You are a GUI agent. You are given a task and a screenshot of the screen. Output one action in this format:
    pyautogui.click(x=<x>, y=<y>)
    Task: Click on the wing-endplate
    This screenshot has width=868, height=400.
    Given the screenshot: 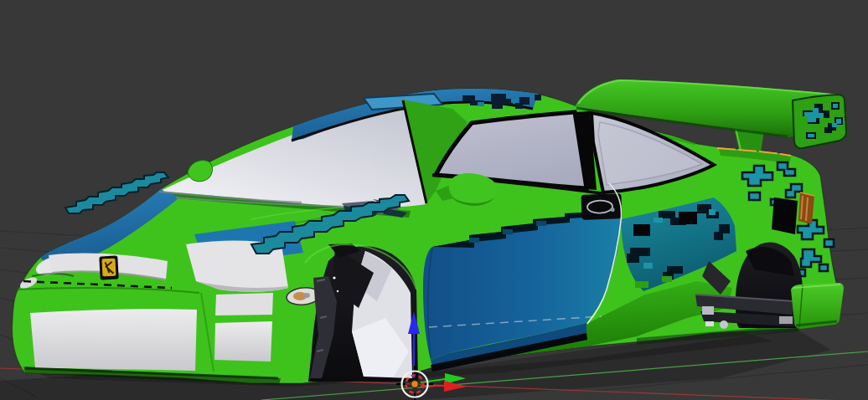 What is the action you would take?
    pyautogui.click(x=819, y=121)
    